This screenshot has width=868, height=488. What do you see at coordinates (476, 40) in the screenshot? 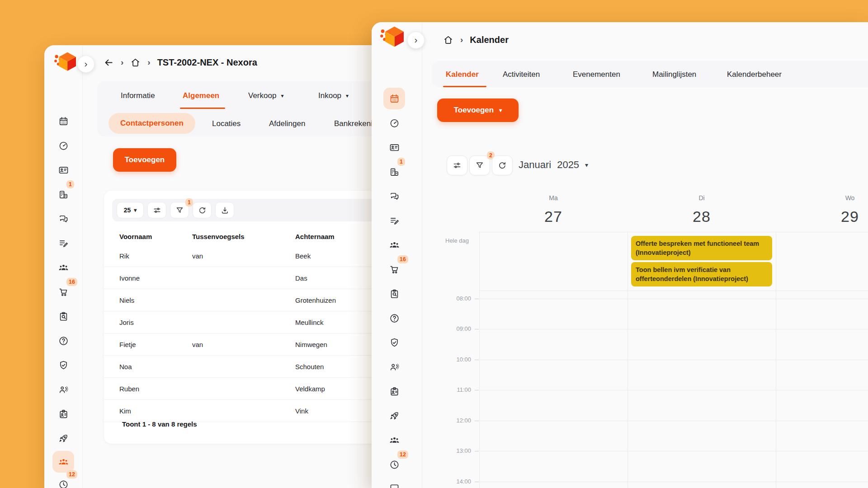
I see `breadcrumb: › Kalender` at bounding box center [476, 40].